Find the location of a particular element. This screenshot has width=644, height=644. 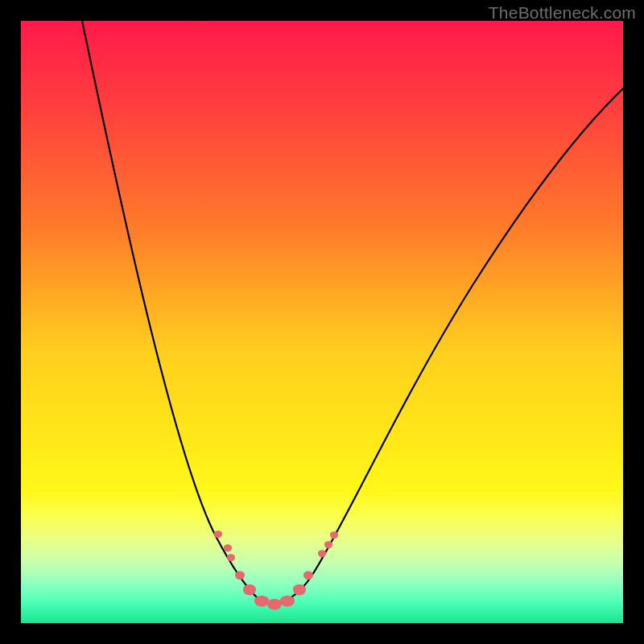

valley-markers is located at coordinates (276, 570).